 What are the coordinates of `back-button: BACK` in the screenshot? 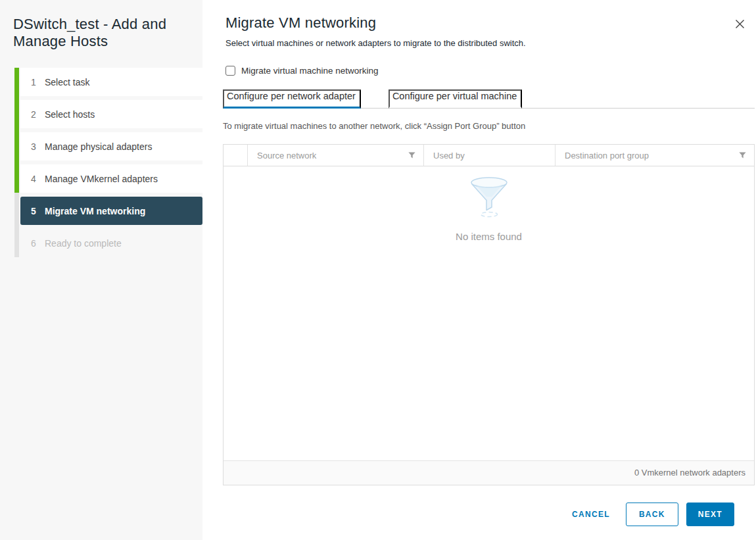 It's located at (652, 514).